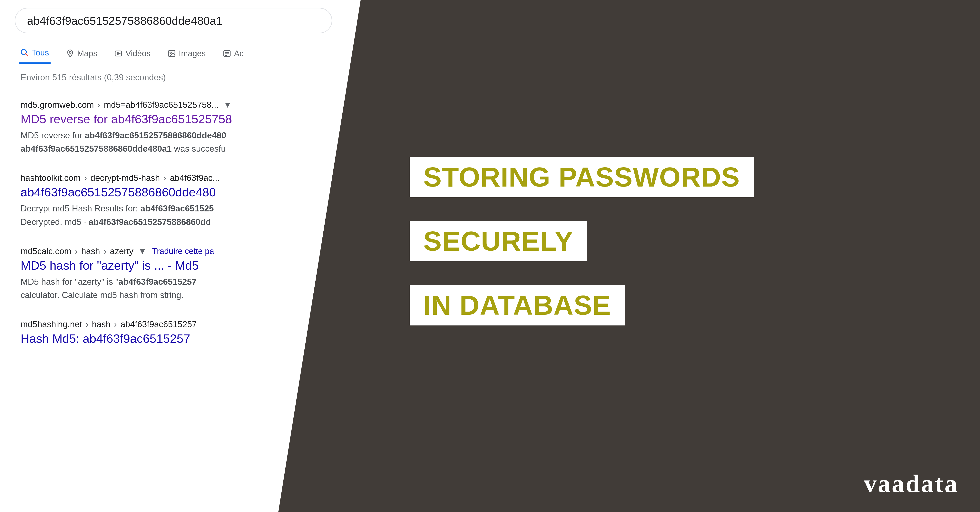 The image size is (980, 512). I want to click on bc-host: hashtoolkit.com, so click(51, 178).